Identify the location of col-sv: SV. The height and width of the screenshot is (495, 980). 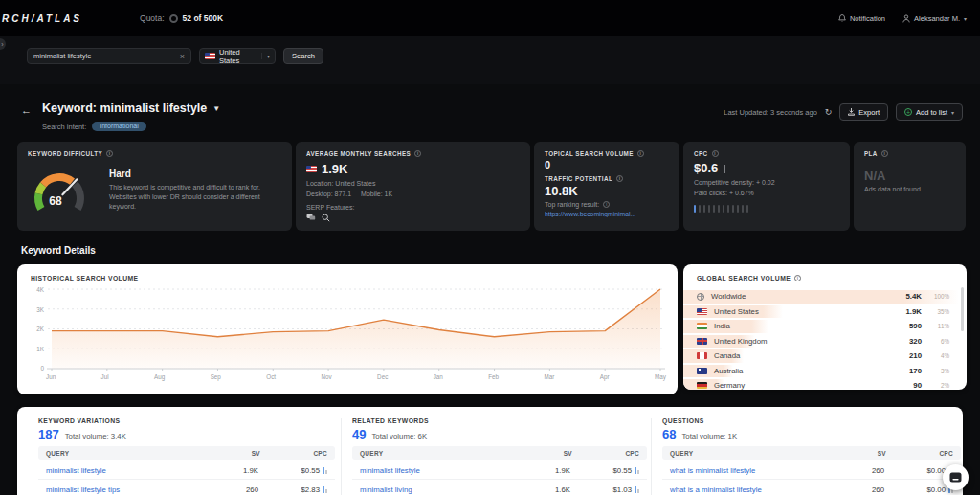
(227, 454).